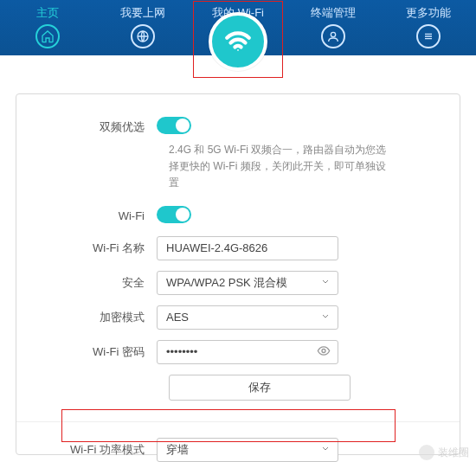 This screenshot has width=476, height=462. Describe the element at coordinates (240, 248) in the screenshot. I see `wifi-name-field` at that location.